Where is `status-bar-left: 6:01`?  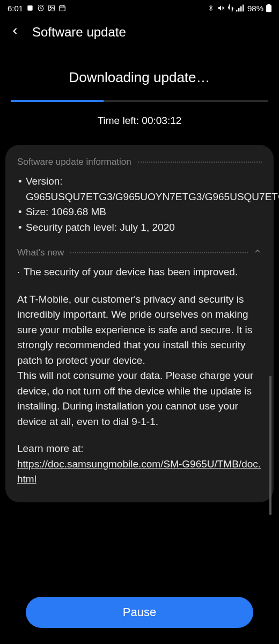 status-bar-left: 6:01 is located at coordinates (36, 9).